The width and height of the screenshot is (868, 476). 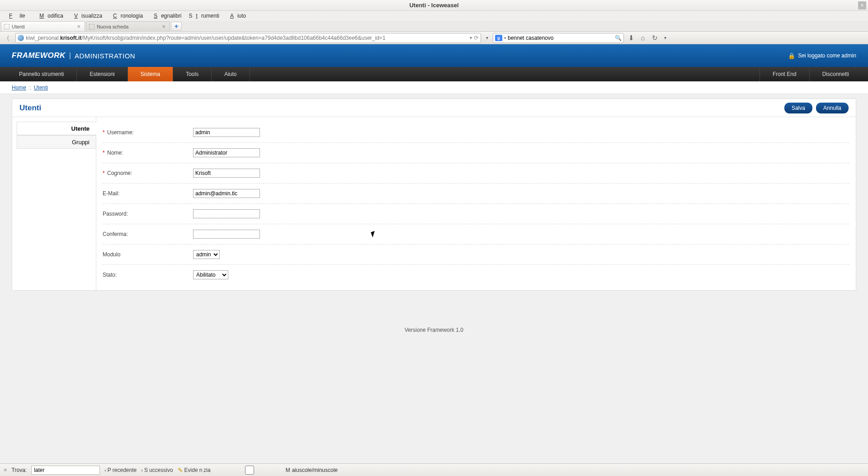 What do you see at coordinates (434, 56) in the screenshot?
I see `admin-header: FRAMEWORK | ADMINISTRATION 🔒 Sei loggato…` at bounding box center [434, 56].